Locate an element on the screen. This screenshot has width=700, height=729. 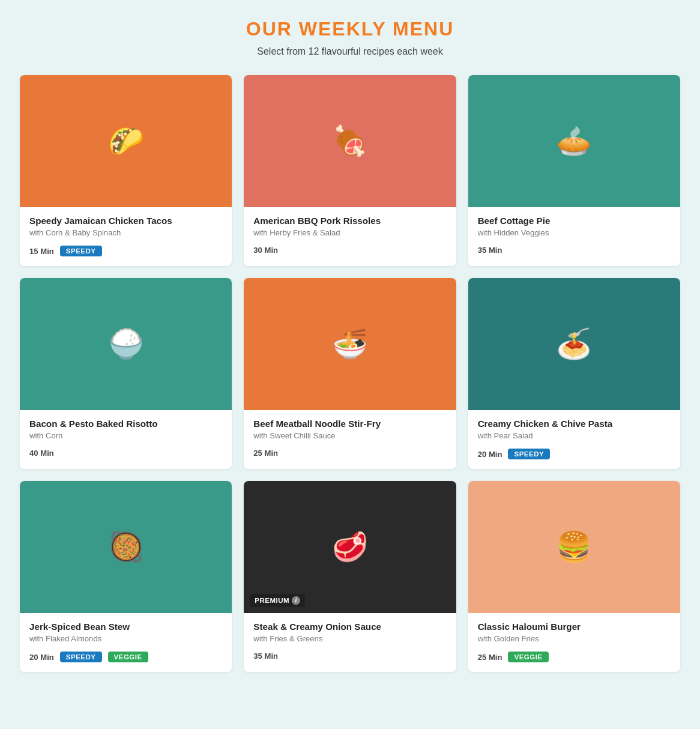
info-icon: i is located at coordinates (296, 600).